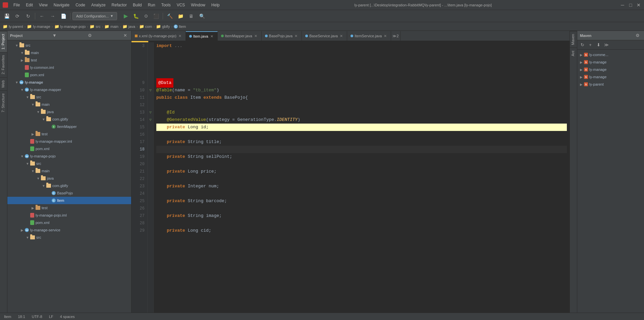 This screenshot has height=320, width=644. I want to click on tree-item-item-mapper: I ItemMapper, so click(69, 127).